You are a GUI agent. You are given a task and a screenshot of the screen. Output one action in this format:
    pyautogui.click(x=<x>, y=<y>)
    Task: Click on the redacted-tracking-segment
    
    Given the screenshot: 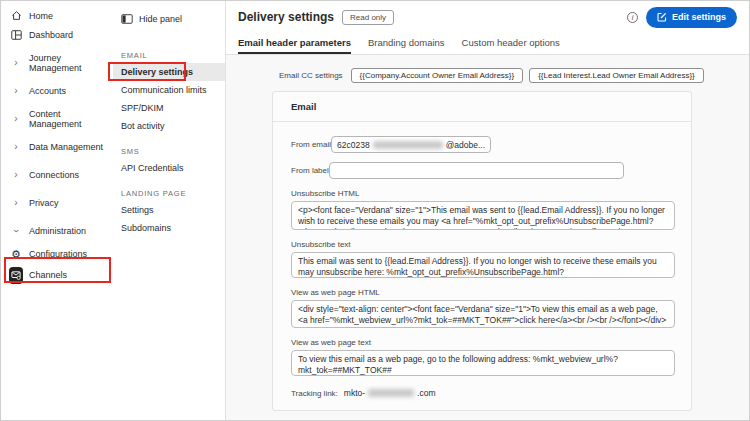 What is the action you would take?
    pyautogui.click(x=391, y=393)
    